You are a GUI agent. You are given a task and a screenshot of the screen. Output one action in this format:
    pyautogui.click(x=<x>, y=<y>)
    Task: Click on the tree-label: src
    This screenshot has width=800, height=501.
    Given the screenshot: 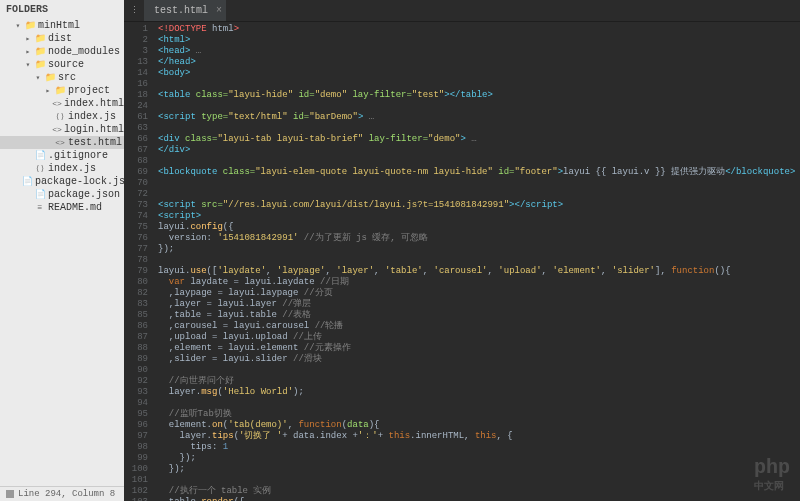 What is the action you would take?
    pyautogui.click(x=67, y=78)
    